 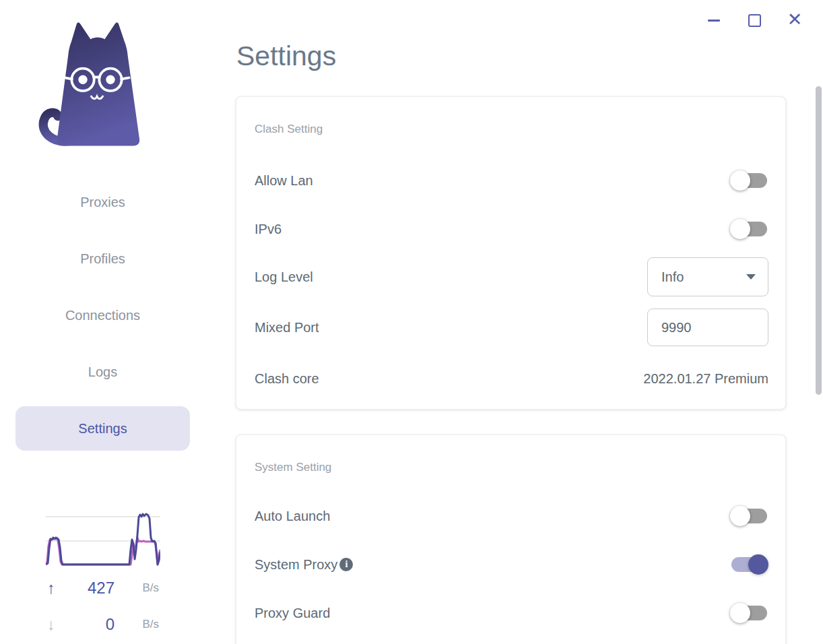 What do you see at coordinates (706, 379) in the screenshot?
I see `clash-core-version: 2022.01.27 Premium` at bounding box center [706, 379].